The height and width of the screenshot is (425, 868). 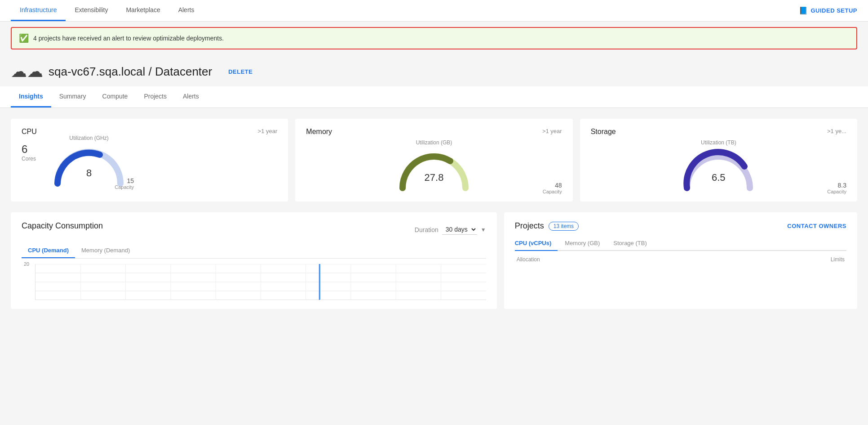 What do you see at coordinates (553, 188) in the screenshot?
I see `memory-capacity-wrap: 48 Capacity` at bounding box center [553, 188].